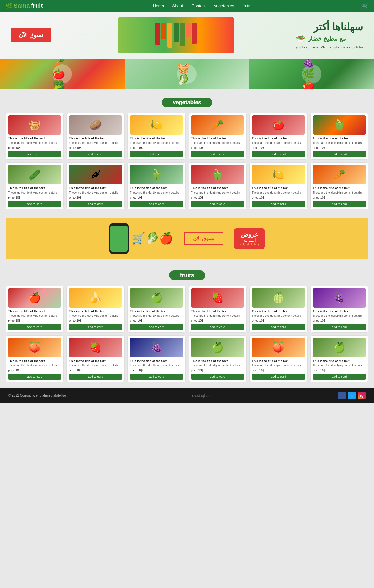  Describe the element at coordinates (156, 125) in the screenshot. I see `product-image: 🍋` at that location.